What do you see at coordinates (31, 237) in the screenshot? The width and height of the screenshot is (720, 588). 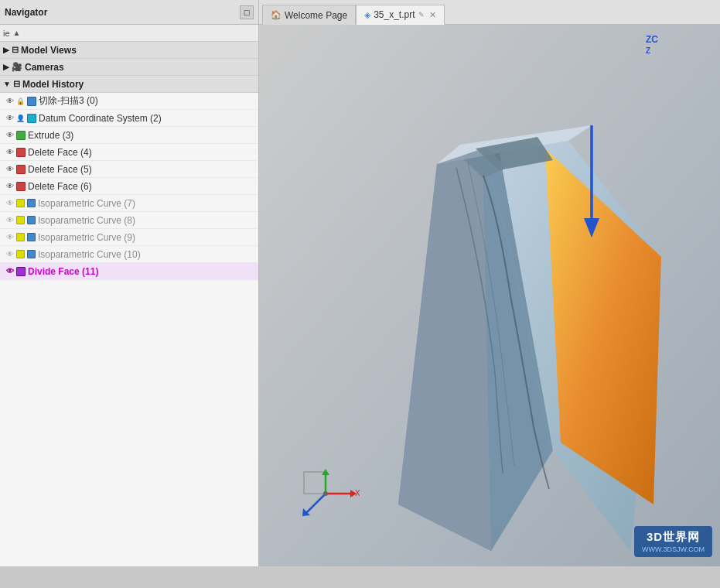 I see `iso9-icon-b` at bounding box center [31, 237].